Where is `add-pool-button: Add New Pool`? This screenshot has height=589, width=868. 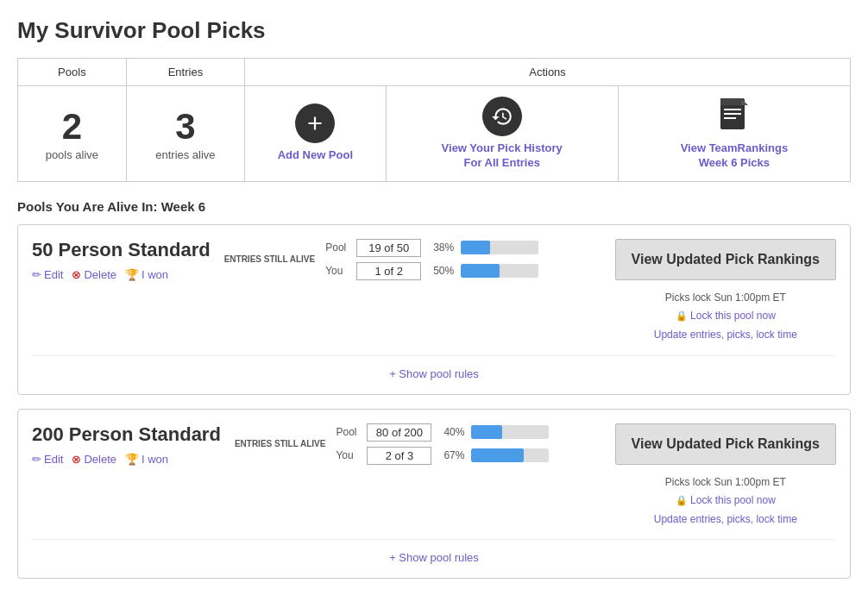
add-pool-button: Add New Pool is located at coordinates (316, 155).